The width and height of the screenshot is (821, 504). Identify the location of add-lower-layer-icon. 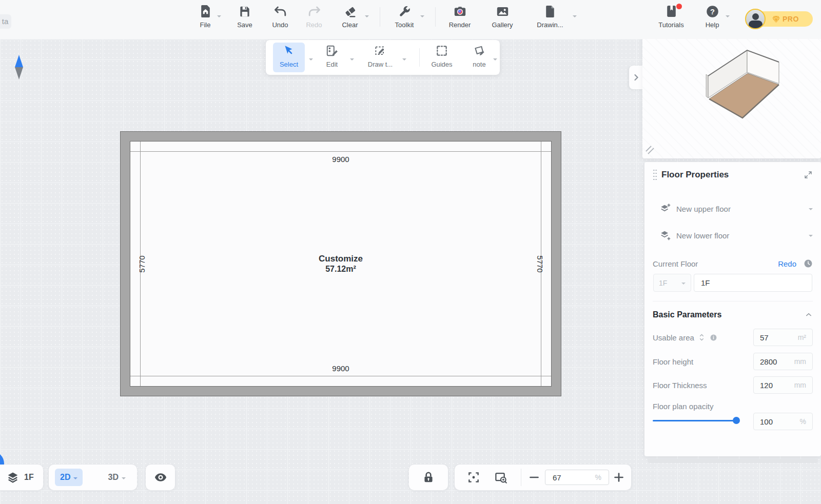
(666, 235).